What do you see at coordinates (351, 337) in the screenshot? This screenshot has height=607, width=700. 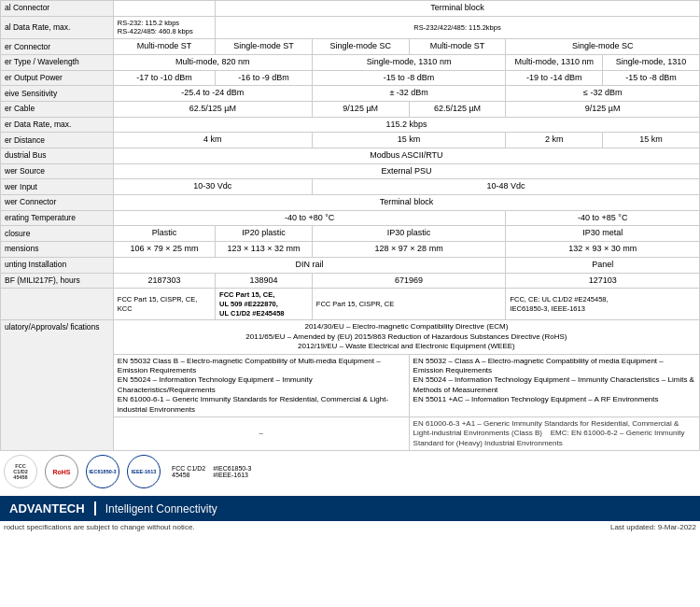 I see `regulatory-row: ulatory/Approvals/ fications 2014/30/EU …` at bounding box center [351, 337].